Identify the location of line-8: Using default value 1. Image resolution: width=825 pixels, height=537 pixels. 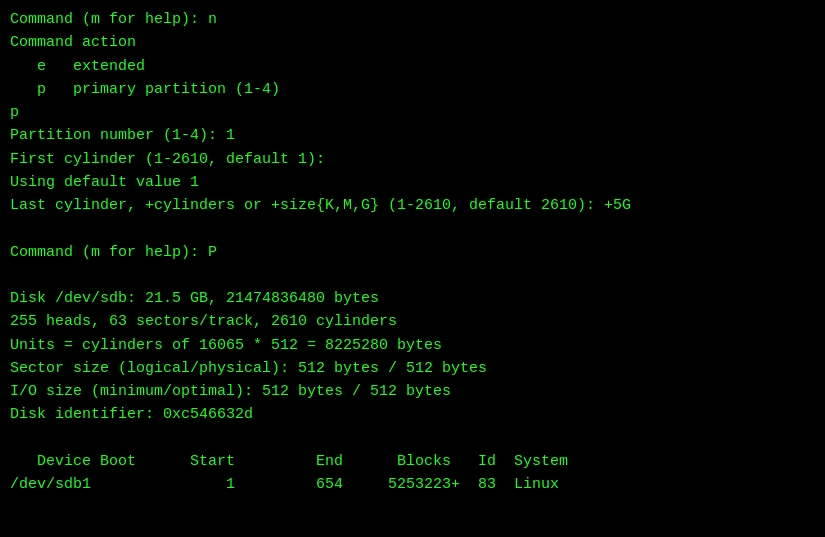
(412, 182).